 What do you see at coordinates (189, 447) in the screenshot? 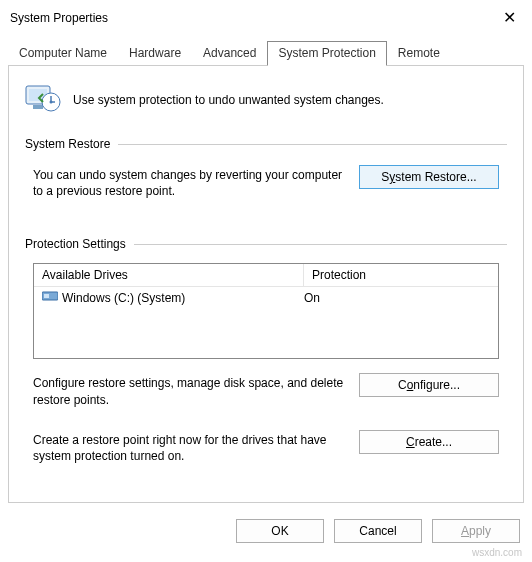
I see `create-desc: Create a restore point right now for the…` at bounding box center [189, 447].